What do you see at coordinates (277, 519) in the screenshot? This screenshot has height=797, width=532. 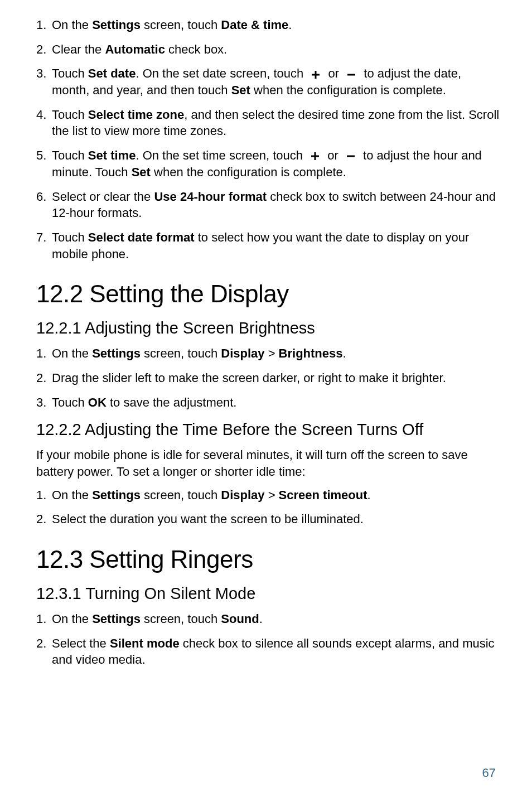 I see `list-content: Select the duration you want the screen …` at bounding box center [277, 519].